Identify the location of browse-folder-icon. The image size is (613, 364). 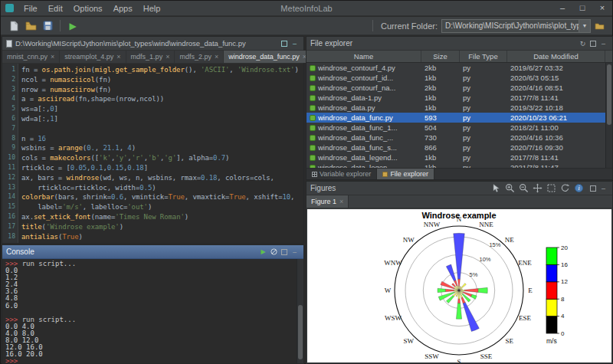
(599, 26).